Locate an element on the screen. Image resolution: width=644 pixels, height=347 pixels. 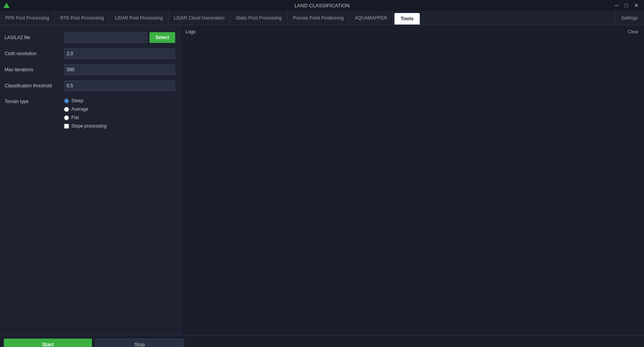
settings-button: Settings is located at coordinates (629, 18).